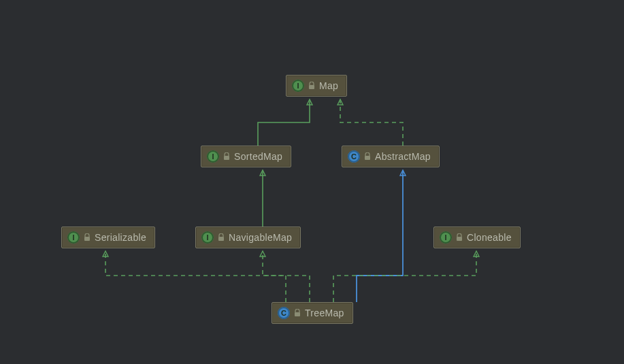 Image resolution: width=624 pixels, height=364 pixels. Describe the element at coordinates (196, 276) in the screenshot. I see `edge-treemap-serializable` at that location.